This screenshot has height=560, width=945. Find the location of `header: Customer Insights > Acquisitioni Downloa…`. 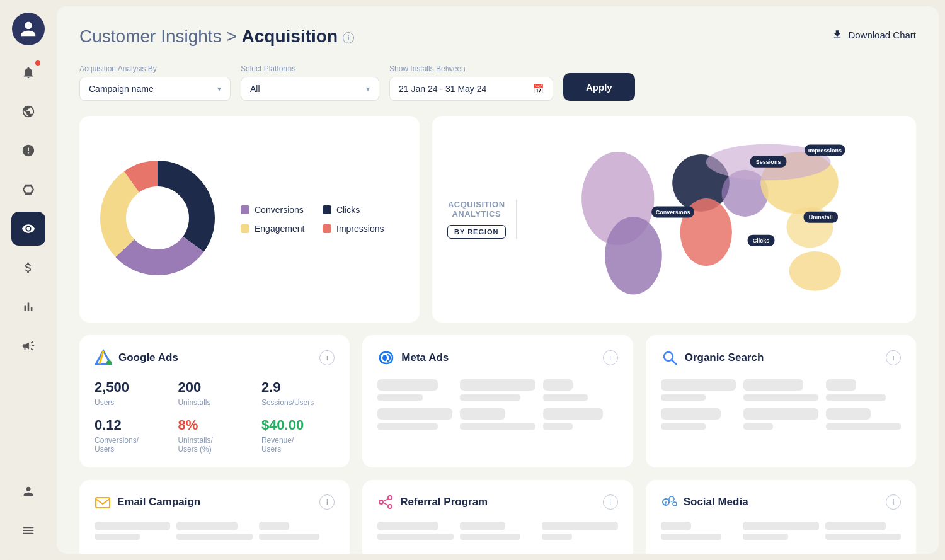

header: Customer Insights > Acquisitioni Downloa… is located at coordinates (498, 37).